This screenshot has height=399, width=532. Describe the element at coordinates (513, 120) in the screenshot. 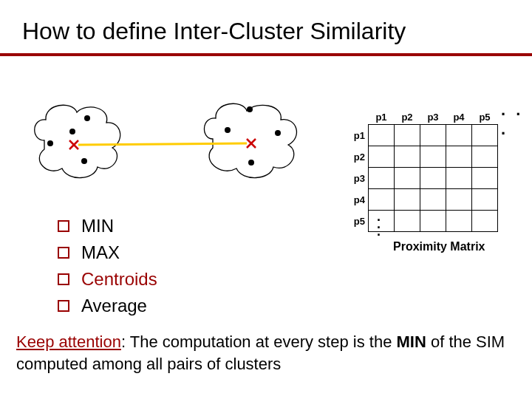

I see `matrix-ellipsis-horizontal: . . .` at that location.